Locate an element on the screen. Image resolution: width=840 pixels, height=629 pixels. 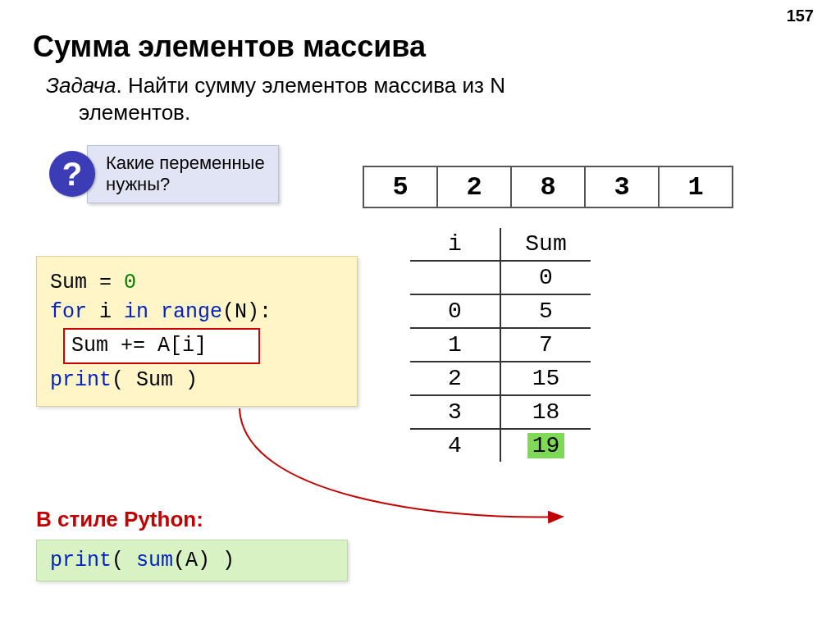
array-visualization: 5 2 8 3 1 is located at coordinates (549, 187).